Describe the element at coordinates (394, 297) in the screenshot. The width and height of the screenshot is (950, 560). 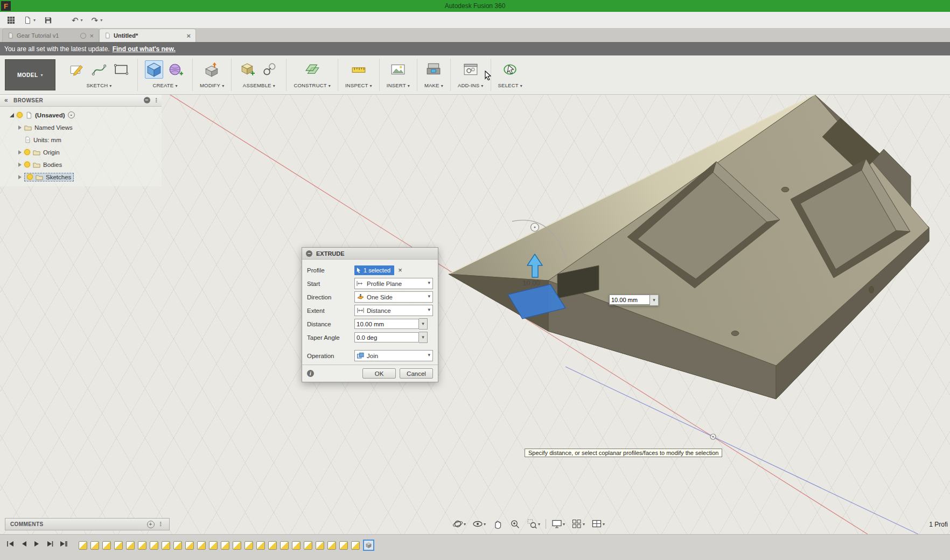
I see `direction-select: One Side` at that location.